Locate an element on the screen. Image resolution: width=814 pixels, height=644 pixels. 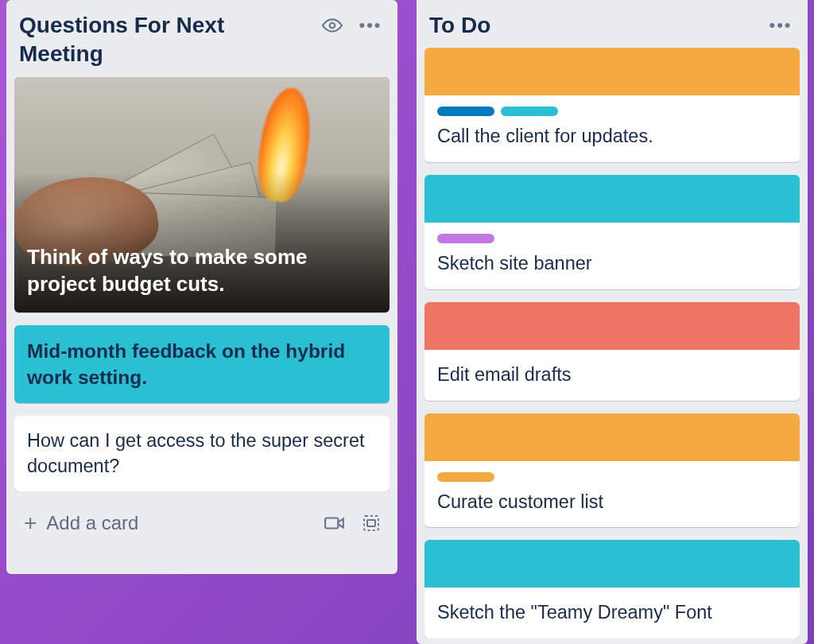
eye-icon is located at coordinates (332, 25).